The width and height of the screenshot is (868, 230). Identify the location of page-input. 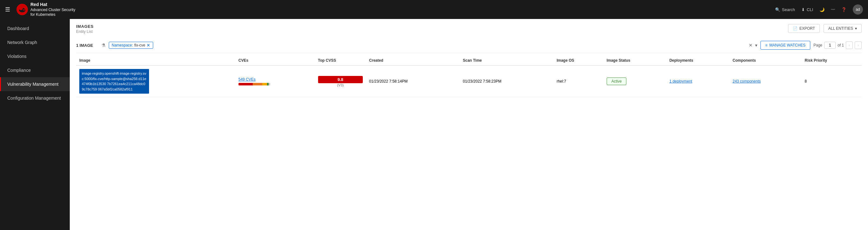
(830, 45).